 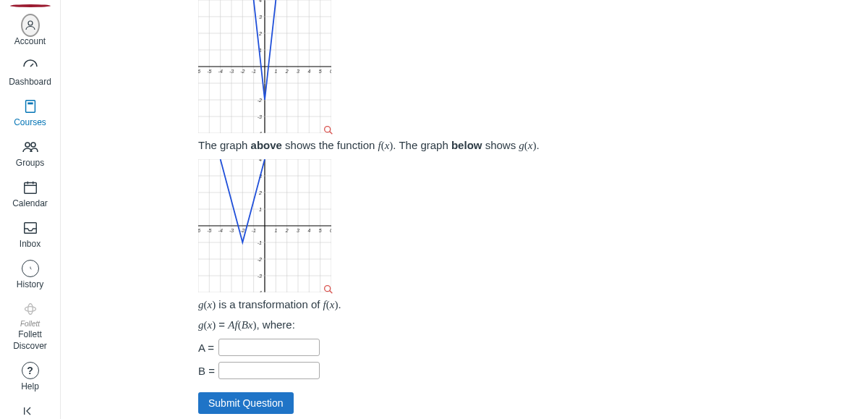 What do you see at coordinates (30, 228) in the screenshot?
I see `inbox-icon` at bounding box center [30, 228].